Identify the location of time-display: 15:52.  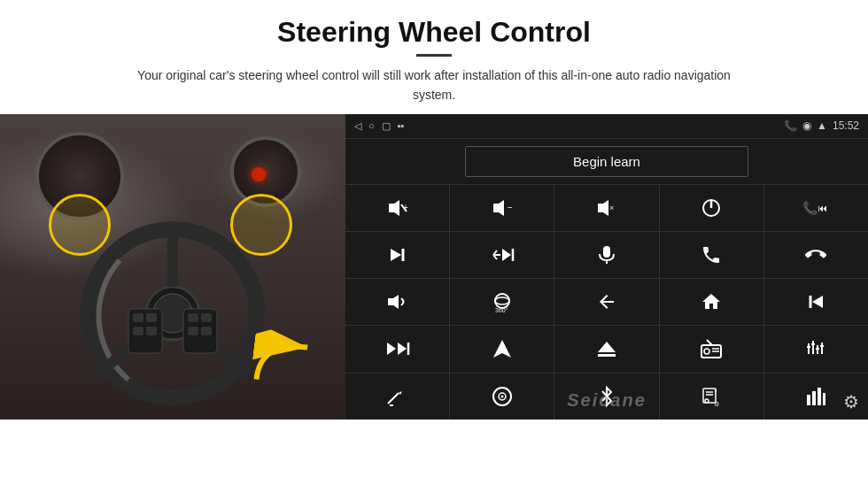
(846, 126).